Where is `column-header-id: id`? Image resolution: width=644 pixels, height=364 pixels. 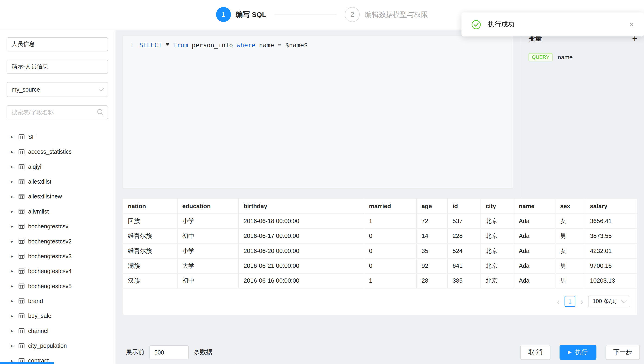 column-header-id: id is located at coordinates (464, 206).